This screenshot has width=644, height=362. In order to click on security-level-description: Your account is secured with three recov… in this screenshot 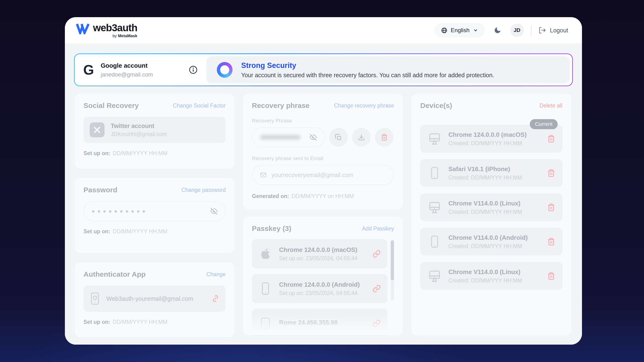, I will do `click(368, 75)`.